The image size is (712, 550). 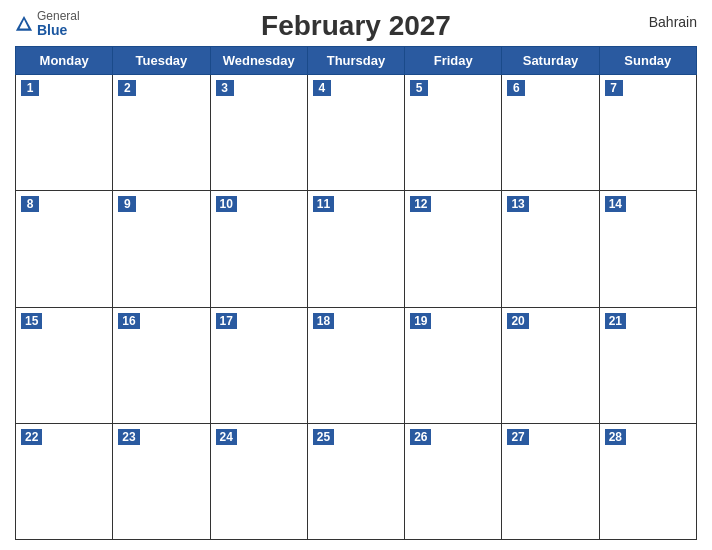 What do you see at coordinates (64, 61) in the screenshot?
I see `header-monday: Monday` at bounding box center [64, 61].